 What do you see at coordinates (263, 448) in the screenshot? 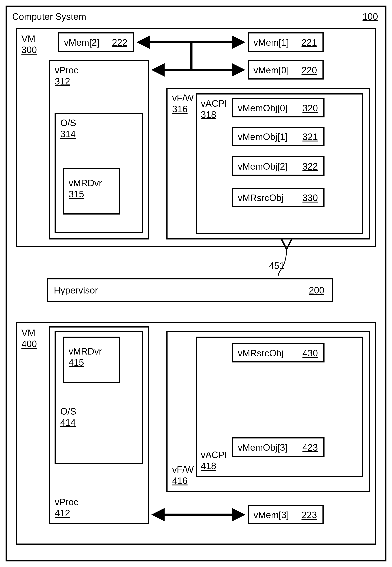
I see `vmemobj3-label: vMemObj[3]` at bounding box center [263, 448].